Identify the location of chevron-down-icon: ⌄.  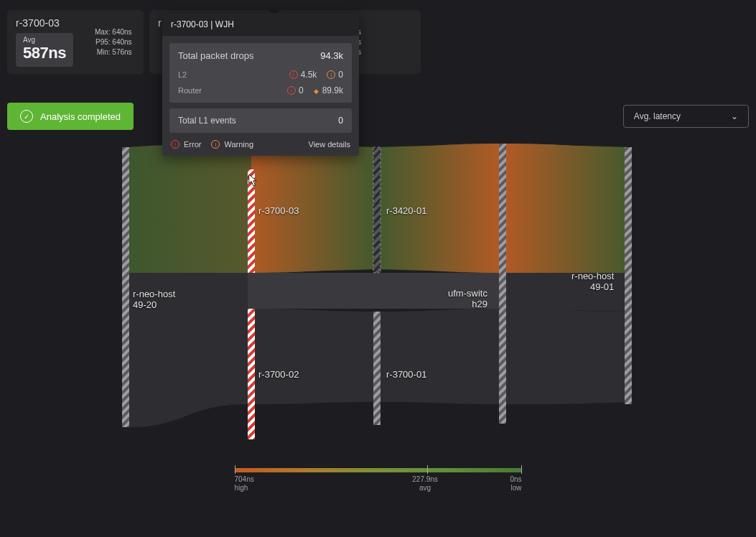
(734, 116).